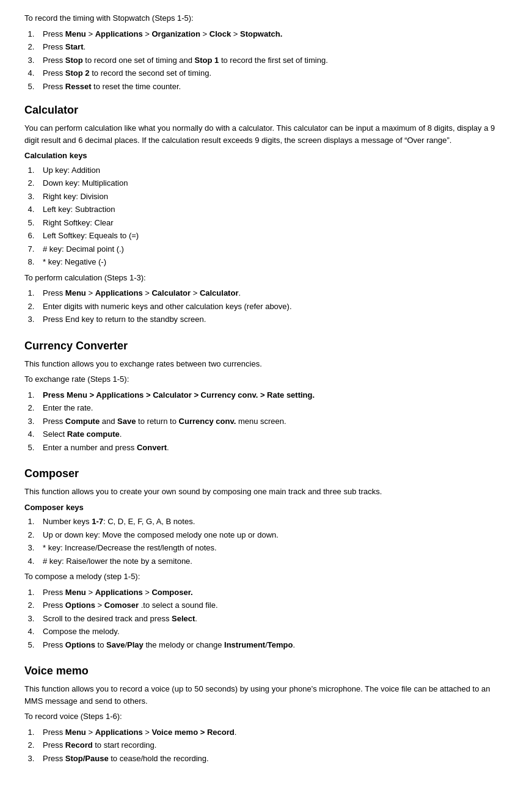 The height and width of the screenshot is (796, 532). Describe the element at coordinates (272, 183) in the screenshot. I see `calc-key-2: Down key: Multiplication` at that location.